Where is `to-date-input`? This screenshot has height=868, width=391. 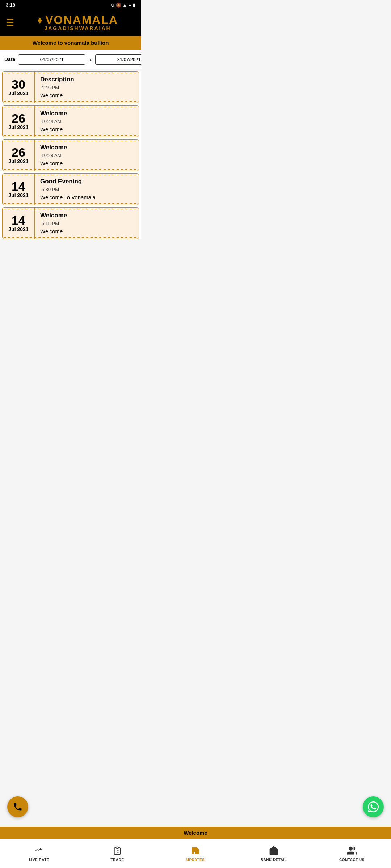
to-date-input is located at coordinates (118, 59).